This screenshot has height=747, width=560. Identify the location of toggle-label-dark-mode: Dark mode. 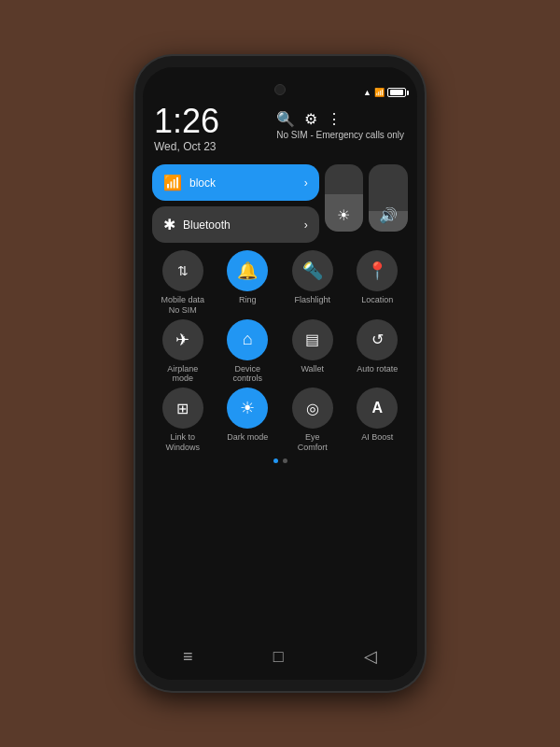
(247, 437).